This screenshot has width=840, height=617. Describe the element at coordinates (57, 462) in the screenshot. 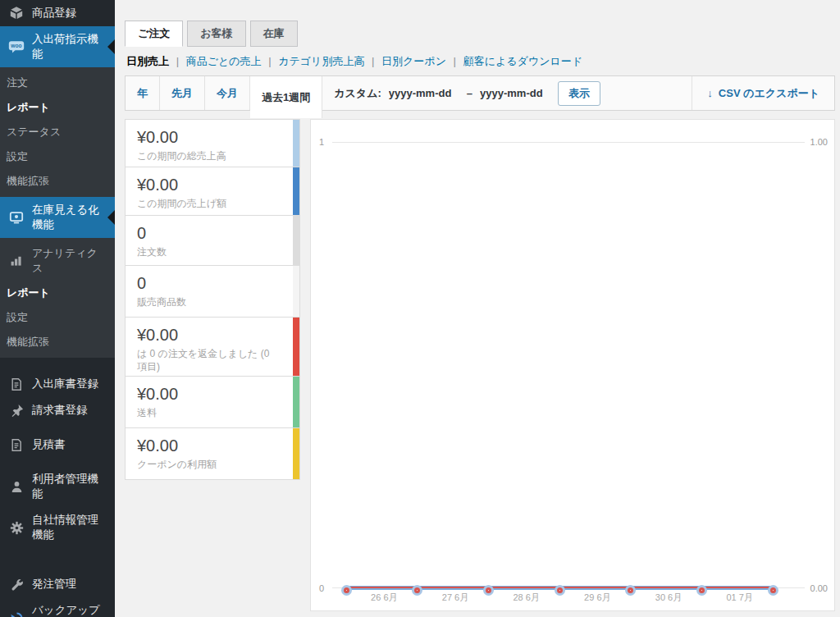

I see `sidebar-separator` at that location.